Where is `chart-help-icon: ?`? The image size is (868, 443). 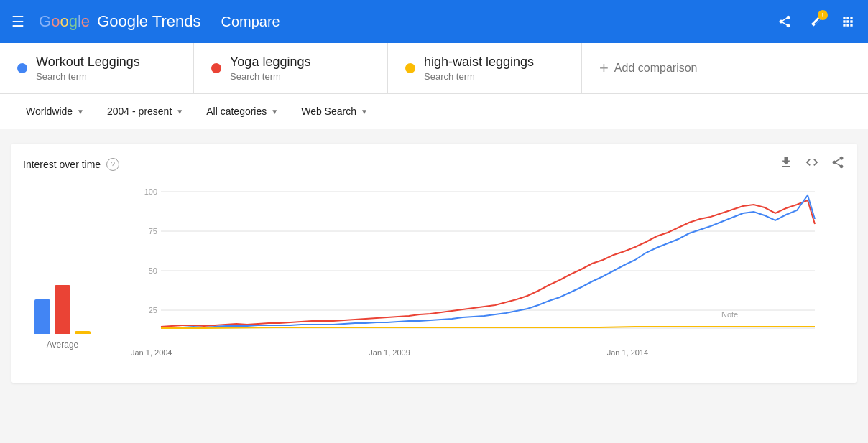
chart-help-icon: ? is located at coordinates (113, 164).